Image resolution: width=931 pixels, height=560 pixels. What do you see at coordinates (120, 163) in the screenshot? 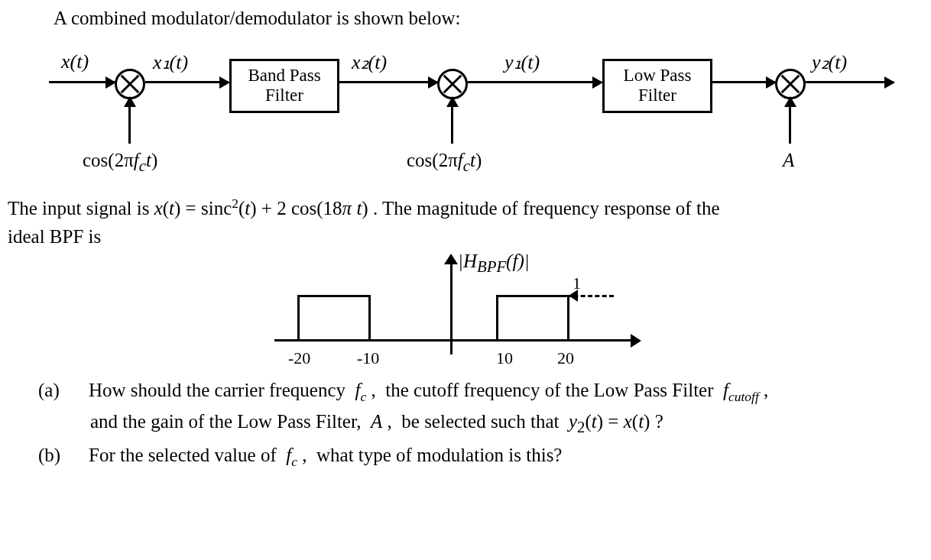
I see `carrier-label-1: cos(2πfct)` at bounding box center [120, 163].